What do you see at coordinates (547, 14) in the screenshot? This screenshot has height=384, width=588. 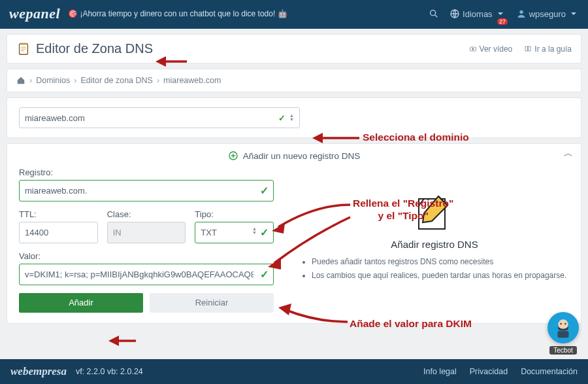 I see `user-label: wpseguro` at bounding box center [547, 14].